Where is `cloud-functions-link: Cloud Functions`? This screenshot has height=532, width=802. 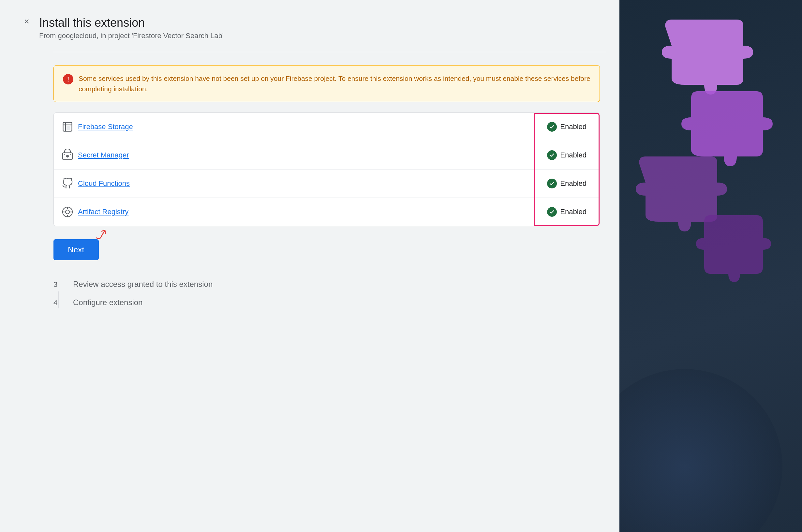
cloud-functions-link: Cloud Functions is located at coordinates (104, 183).